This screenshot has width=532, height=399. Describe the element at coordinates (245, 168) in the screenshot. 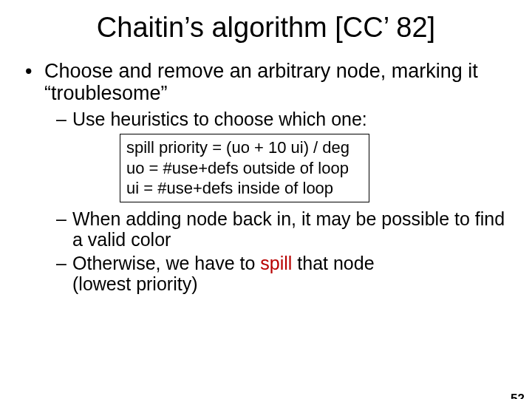

I see `formula-box: spill priority = (uo + 10 ui) / deg uo =…` at that location.